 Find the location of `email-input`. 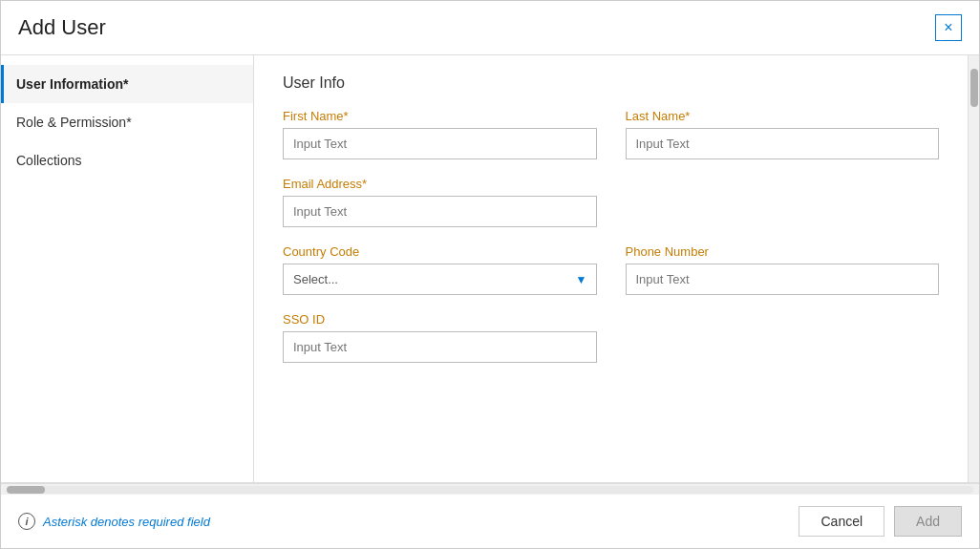

email-input is located at coordinates (439, 212).